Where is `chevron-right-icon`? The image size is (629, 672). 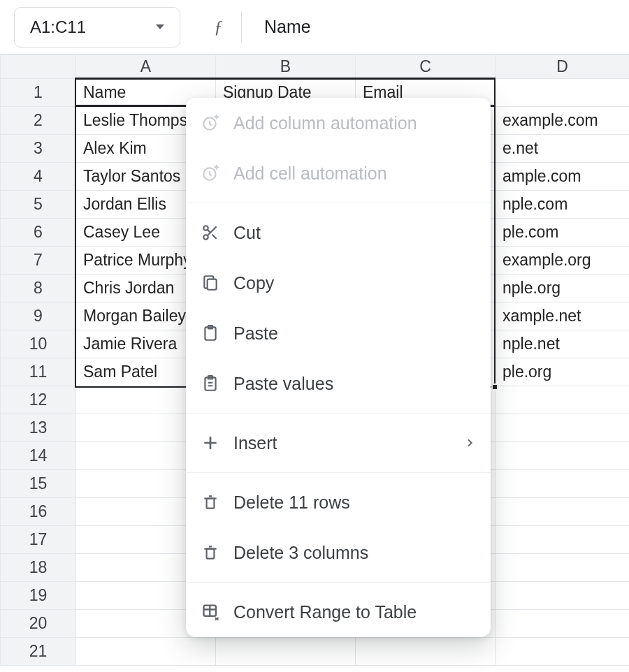 chevron-right-icon is located at coordinates (470, 443).